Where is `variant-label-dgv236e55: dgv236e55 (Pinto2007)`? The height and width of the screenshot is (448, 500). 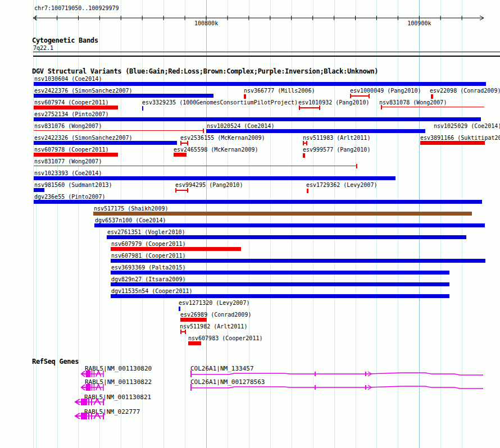
variant-label-dgv236e55: dgv236e55 (Pinto2007) is located at coordinates (70, 196).